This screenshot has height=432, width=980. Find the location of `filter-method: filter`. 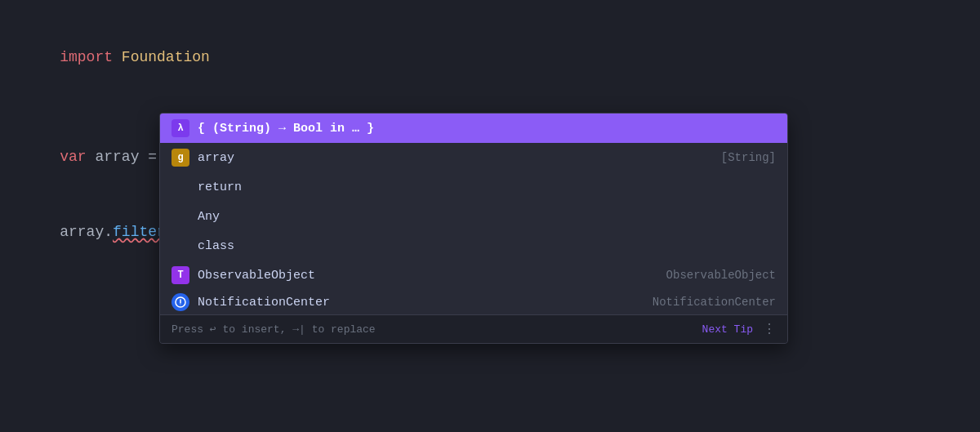

filter-method: filter is located at coordinates (139, 232).